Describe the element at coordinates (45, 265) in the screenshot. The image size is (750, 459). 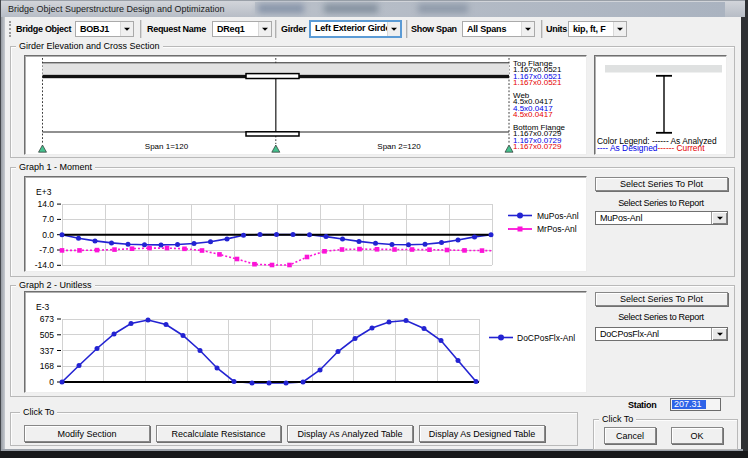
I see `svg-text: -14.0` at that location.